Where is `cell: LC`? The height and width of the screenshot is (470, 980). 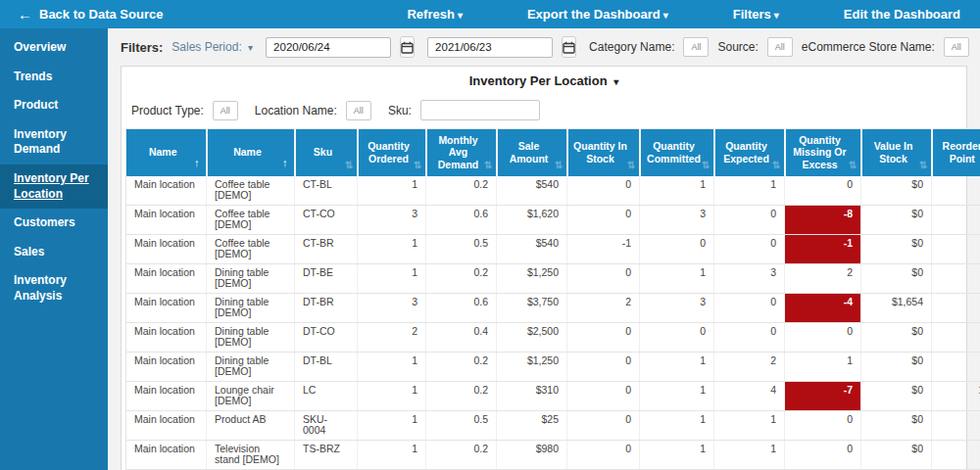 cell: LC is located at coordinates (326, 396).